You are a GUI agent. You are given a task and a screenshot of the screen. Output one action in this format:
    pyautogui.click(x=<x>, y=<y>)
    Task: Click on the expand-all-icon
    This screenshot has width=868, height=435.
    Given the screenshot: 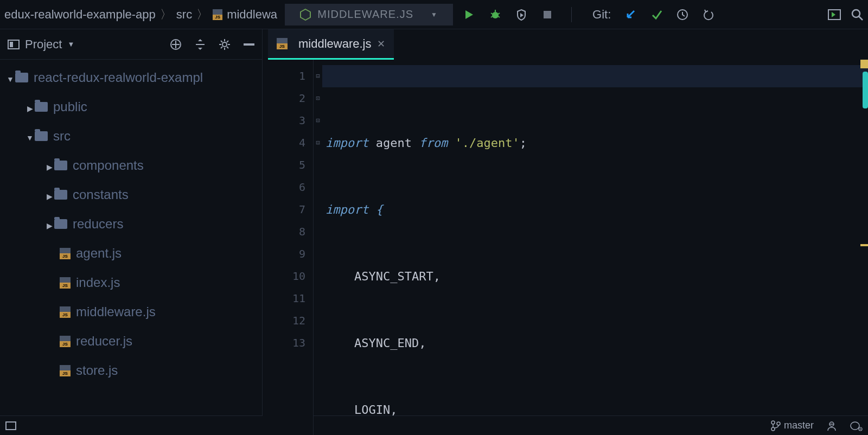 What is the action you would take?
    pyautogui.click(x=200, y=44)
    